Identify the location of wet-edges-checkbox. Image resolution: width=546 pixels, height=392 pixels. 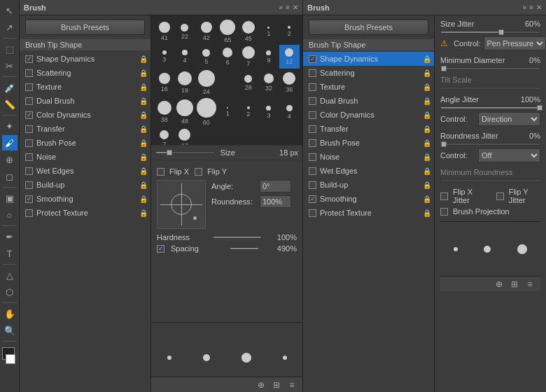
(29, 171).